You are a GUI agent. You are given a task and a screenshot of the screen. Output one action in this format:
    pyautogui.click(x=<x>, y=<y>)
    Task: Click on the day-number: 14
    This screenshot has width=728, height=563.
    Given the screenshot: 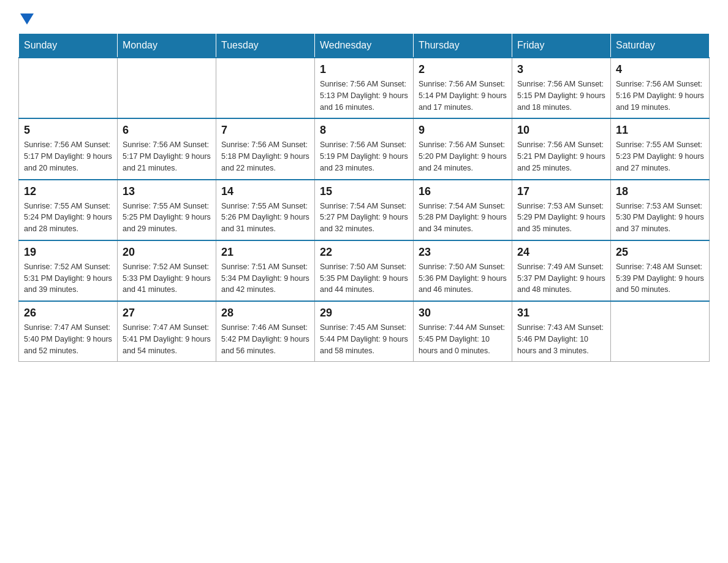 What is the action you would take?
    pyautogui.click(x=265, y=191)
    